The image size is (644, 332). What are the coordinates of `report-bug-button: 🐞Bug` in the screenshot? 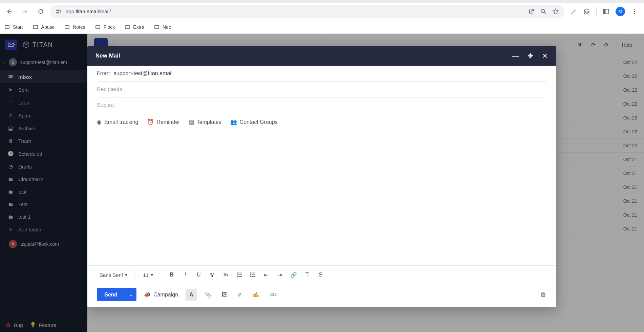 It's located at (14, 325).